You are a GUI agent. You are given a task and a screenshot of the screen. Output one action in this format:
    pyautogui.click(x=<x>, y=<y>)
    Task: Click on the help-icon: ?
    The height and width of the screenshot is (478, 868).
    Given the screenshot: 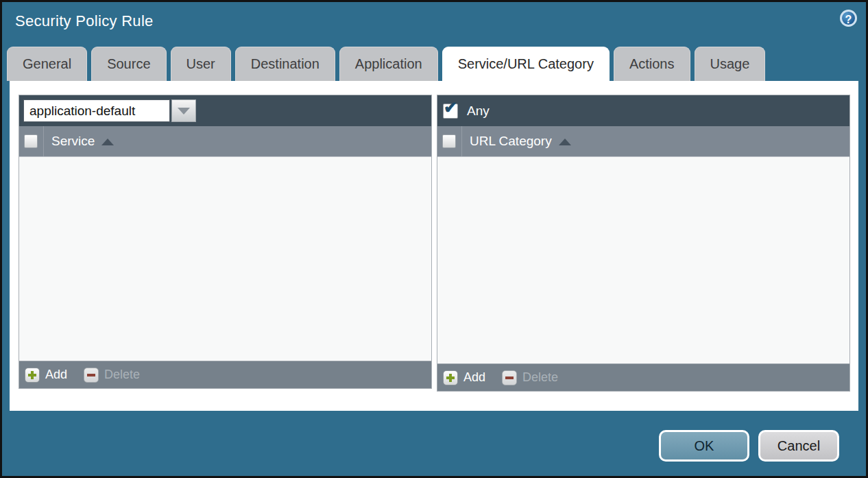 What is the action you would take?
    pyautogui.click(x=849, y=18)
    